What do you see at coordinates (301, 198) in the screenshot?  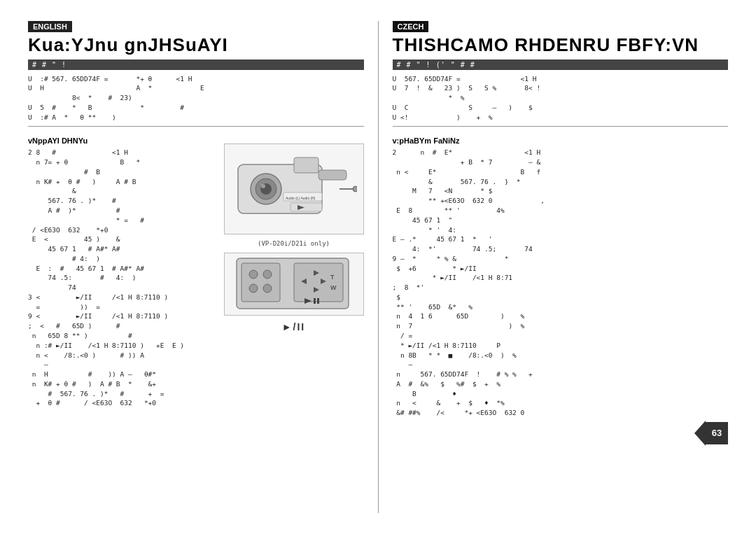 I see `svg-text: Audio (L) Audio (R)` at bounding box center [301, 198].